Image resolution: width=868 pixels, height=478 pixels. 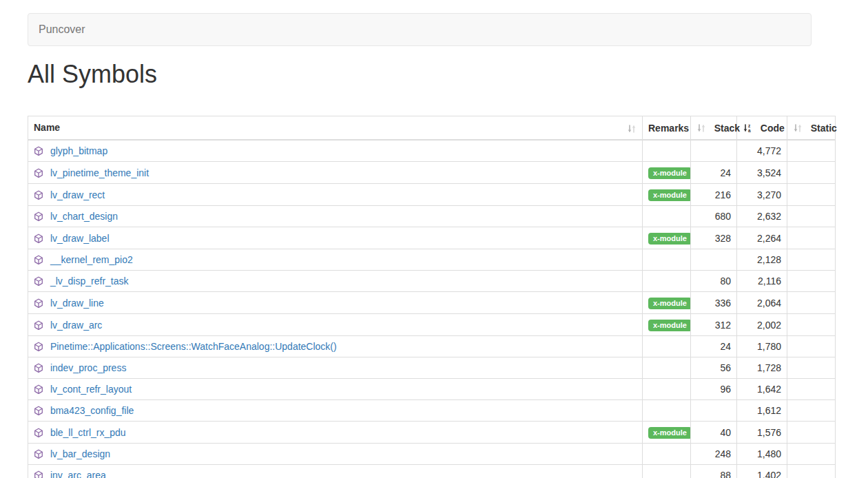 I want to click on name-cell: Pinetime::Applications::Screens::WatchFa…, so click(x=335, y=347).